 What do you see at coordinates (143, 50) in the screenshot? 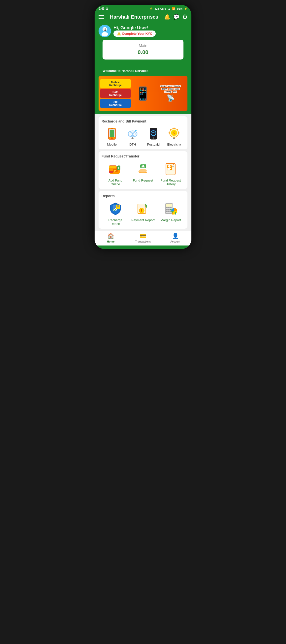
I see `balance-card: Main 0.00` at bounding box center [143, 50].